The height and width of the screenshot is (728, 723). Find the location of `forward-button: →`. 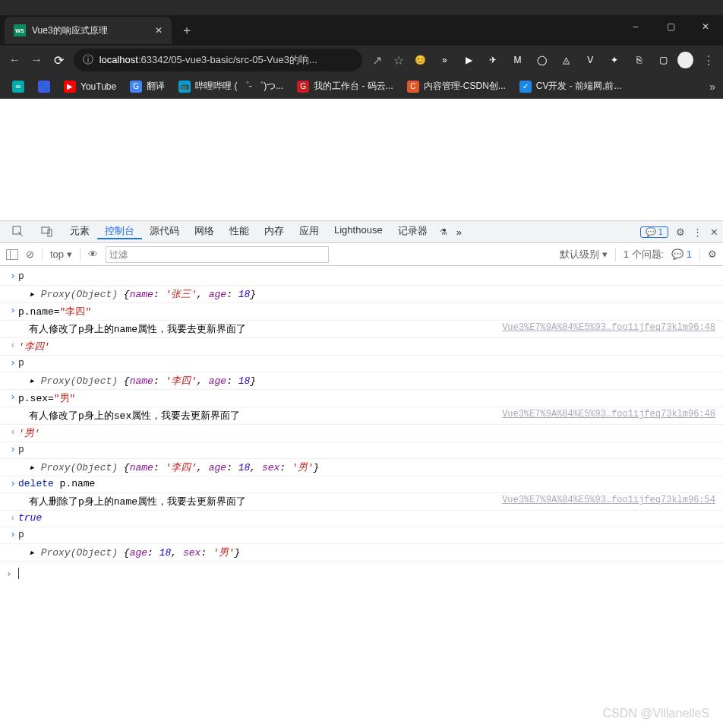

forward-button: → is located at coordinates (36, 60).